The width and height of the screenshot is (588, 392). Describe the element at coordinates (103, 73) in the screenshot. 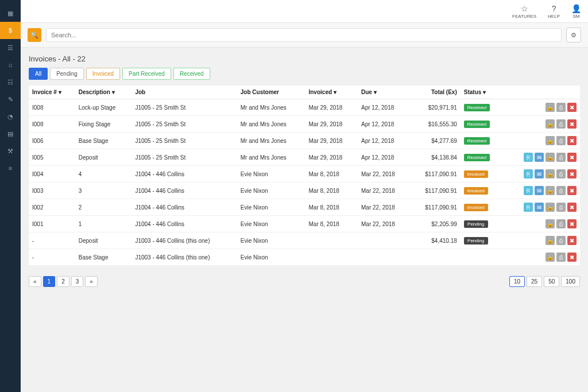

I see `filter-invoiced: Invoiced` at that location.